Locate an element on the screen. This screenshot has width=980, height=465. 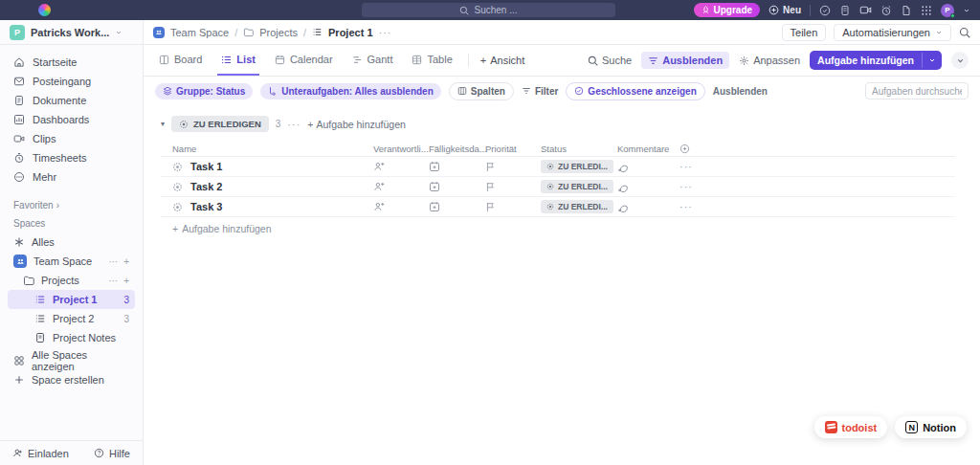
task-search-input is located at coordinates (917, 91).